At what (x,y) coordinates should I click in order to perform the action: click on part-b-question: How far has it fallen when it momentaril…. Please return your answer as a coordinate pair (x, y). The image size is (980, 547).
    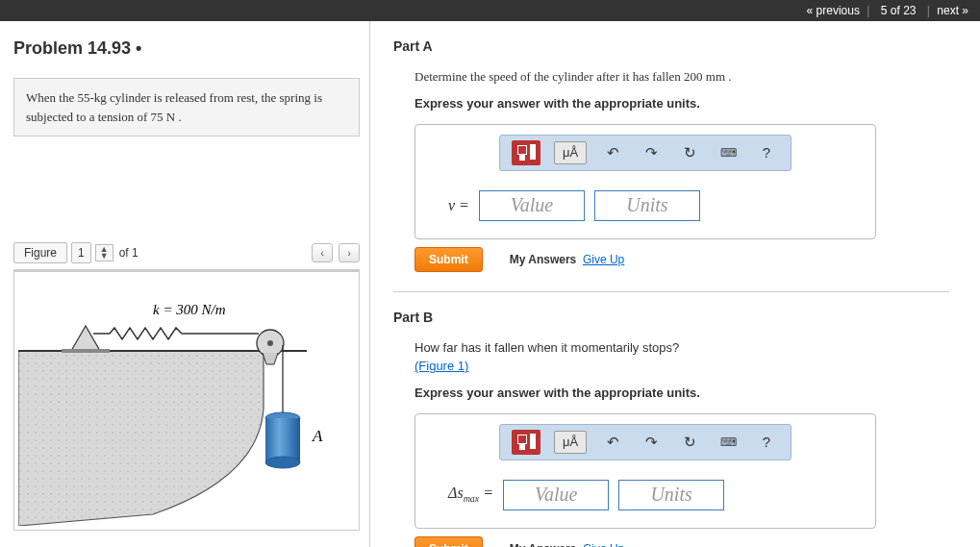
    Looking at the image, I should click on (692, 358).